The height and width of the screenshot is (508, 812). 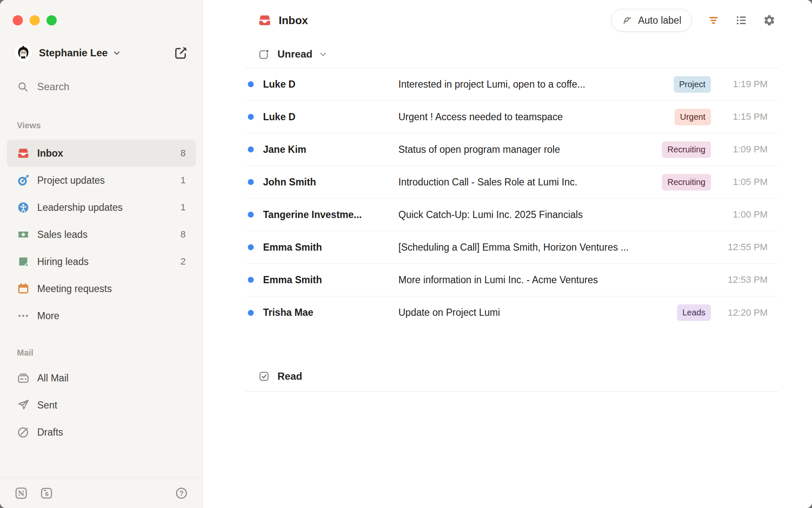 I want to click on email-row: John Smith Introduction Call - Sales Rol…, so click(x=512, y=182).